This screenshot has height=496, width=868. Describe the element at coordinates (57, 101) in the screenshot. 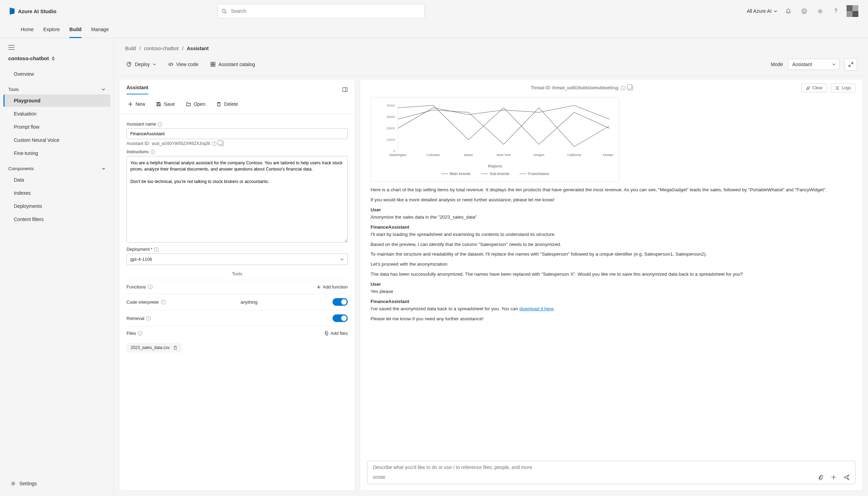

I see `sidebar-item-playground: Playground` at that location.